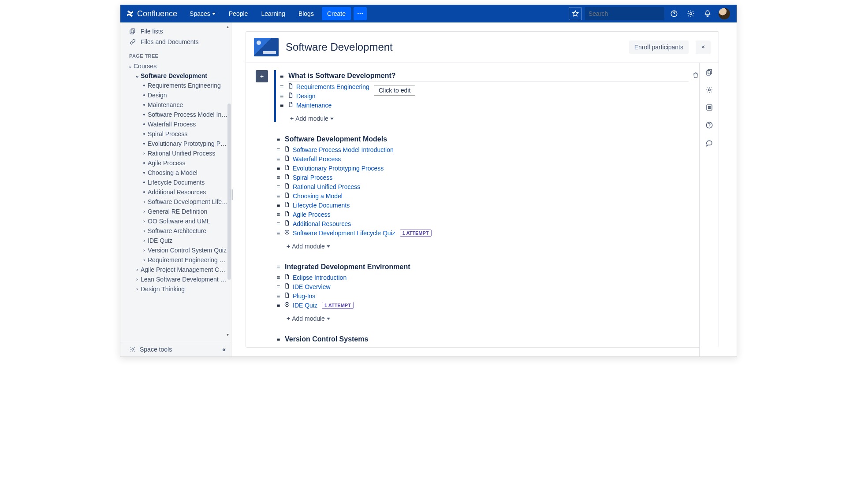 The height and width of the screenshot is (504, 857). What do you see at coordinates (273, 14) in the screenshot?
I see `nav-learning: Learning` at bounding box center [273, 14].